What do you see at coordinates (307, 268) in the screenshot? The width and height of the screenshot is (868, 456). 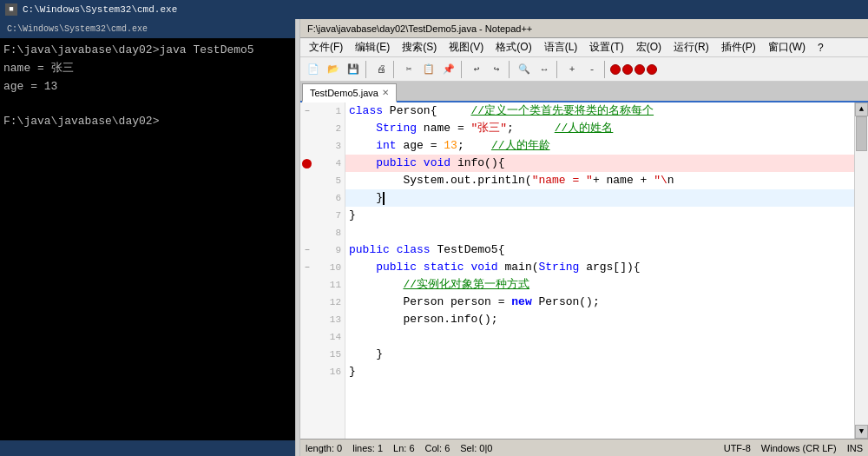 I see `fold-marker-10: −` at bounding box center [307, 268].